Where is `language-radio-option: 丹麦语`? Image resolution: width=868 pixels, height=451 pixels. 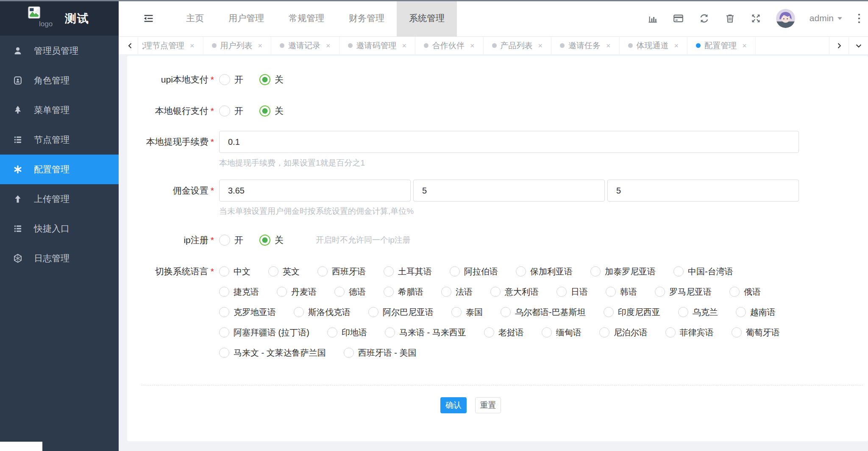 language-radio-option: 丹麦语 is located at coordinates (297, 292).